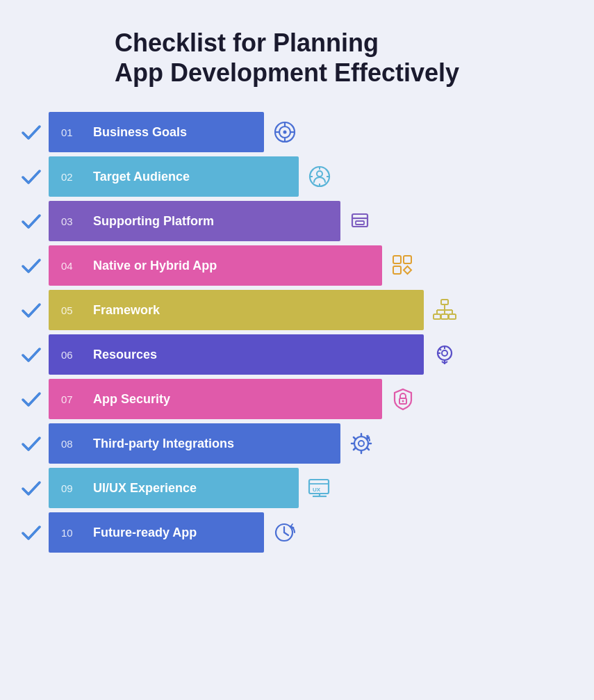  Describe the element at coordinates (297, 355) in the screenshot. I see `list-item: 06Resources` at that location.